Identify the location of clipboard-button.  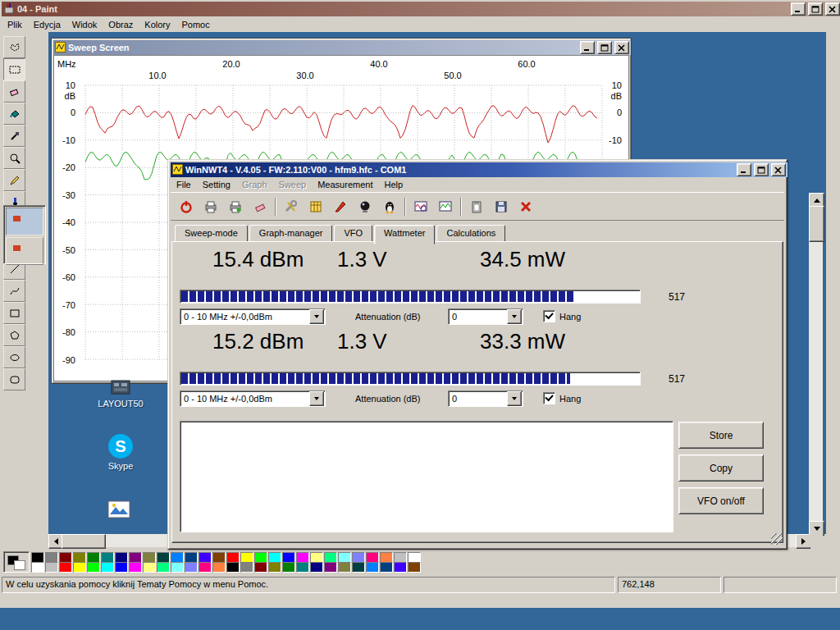
(476, 207).